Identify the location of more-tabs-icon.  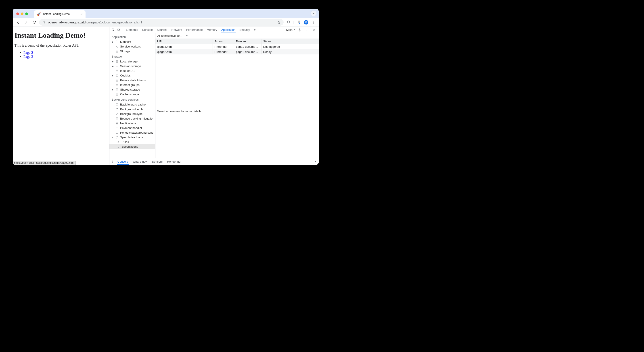
(255, 30).